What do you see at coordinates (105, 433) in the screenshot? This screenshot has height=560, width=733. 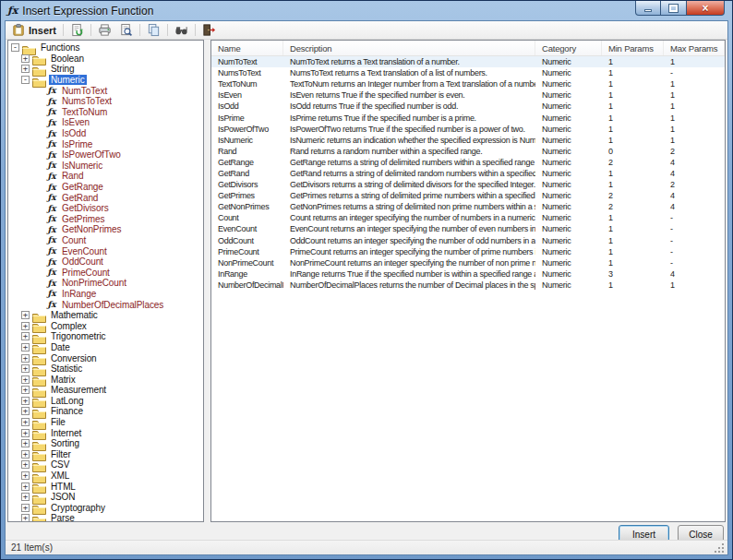 I see `tree-item-internet: +Internet` at bounding box center [105, 433].